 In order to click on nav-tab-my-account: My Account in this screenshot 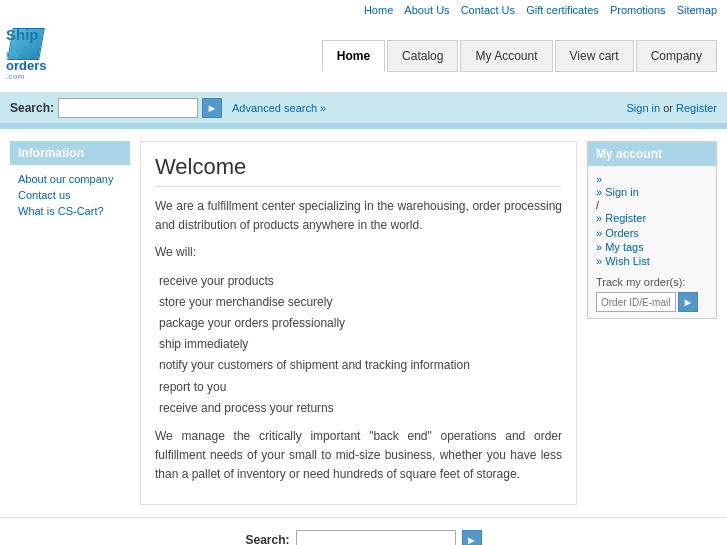, I will do `click(506, 56)`.